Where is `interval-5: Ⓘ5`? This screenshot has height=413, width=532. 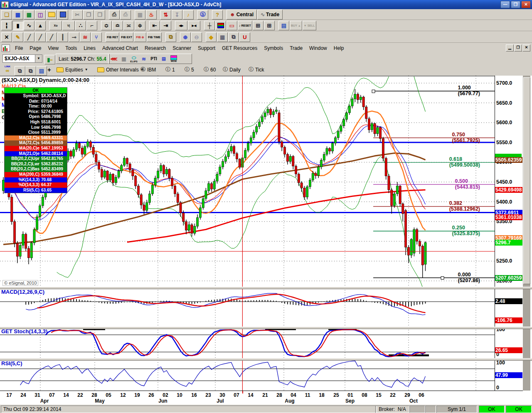
interval-5: Ⓘ5 is located at coordinates (190, 70).